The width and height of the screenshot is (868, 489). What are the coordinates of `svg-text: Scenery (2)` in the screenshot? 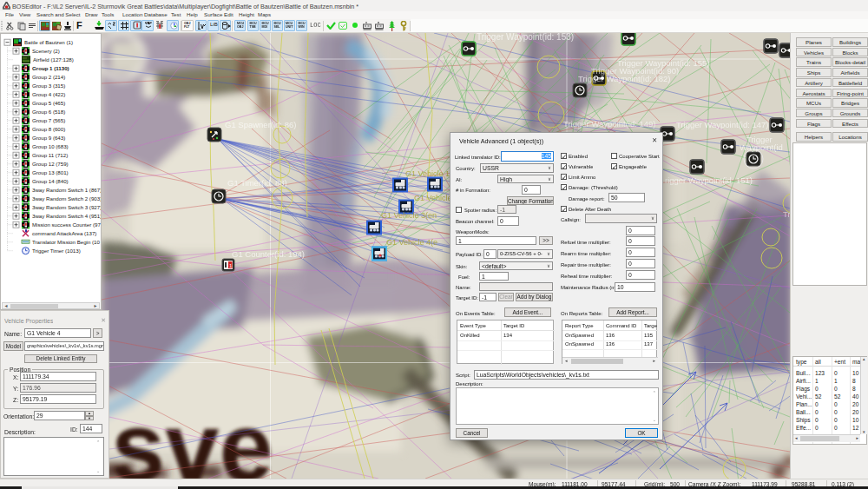 It's located at (46, 50).